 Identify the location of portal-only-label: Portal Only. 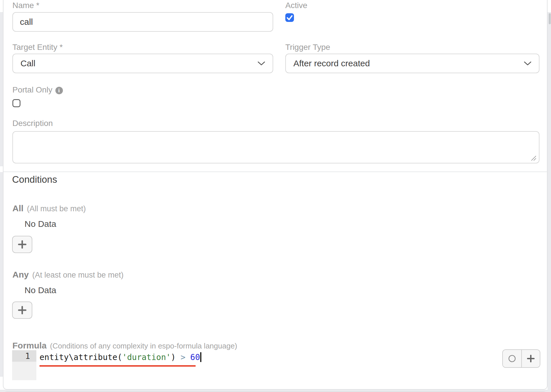
(32, 90).